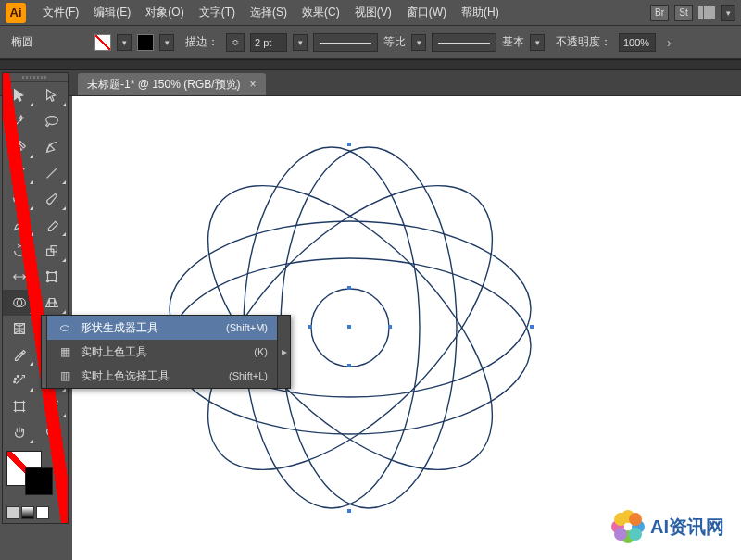 Image resolution: width=741 pixels, height=560 pixels. Describe the element at coordinates (628, 527) in the screenshot. I see `flower-icon` at that location.